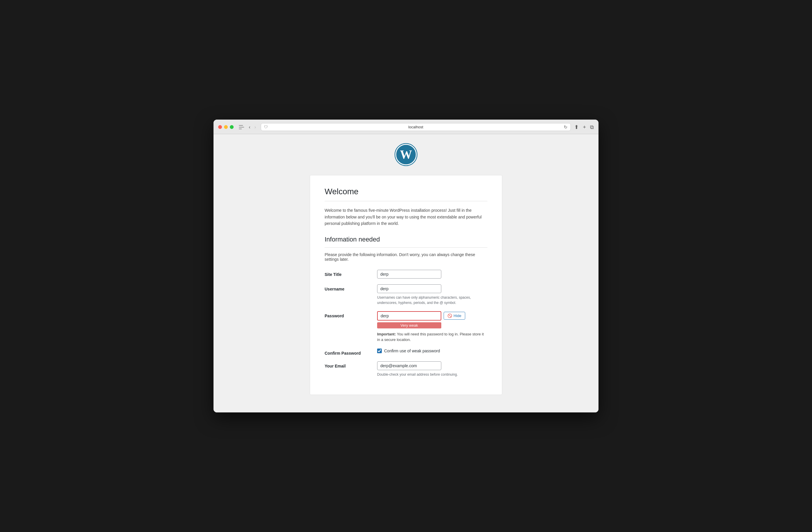 The image size is (812, 532). I want to click on confirm-password-label: Confirm Password, so click(351, 352).